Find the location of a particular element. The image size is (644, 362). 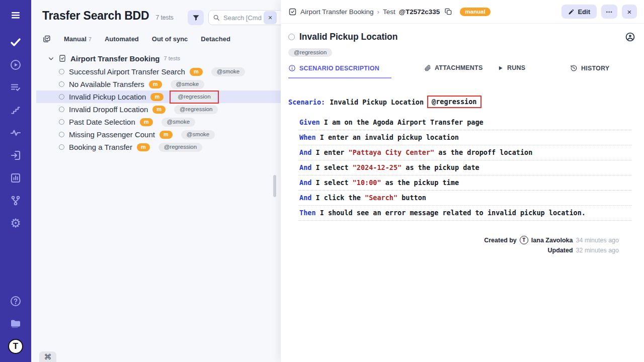

tab-automated: Automated is located at coordinates (122, 39).